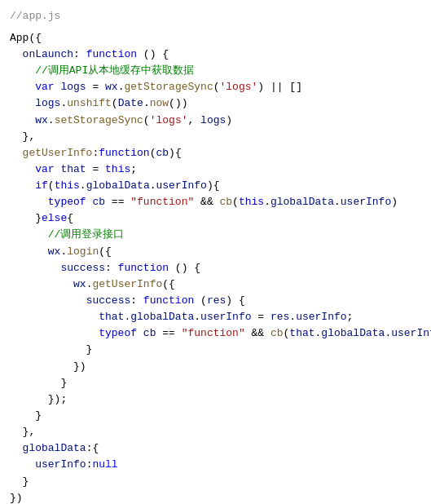 The image size is (431, 504). What do you see at coordinates (215, 219) in the screenshot?
I see `code-line-12: }else{` at bounding box center [215, 219].